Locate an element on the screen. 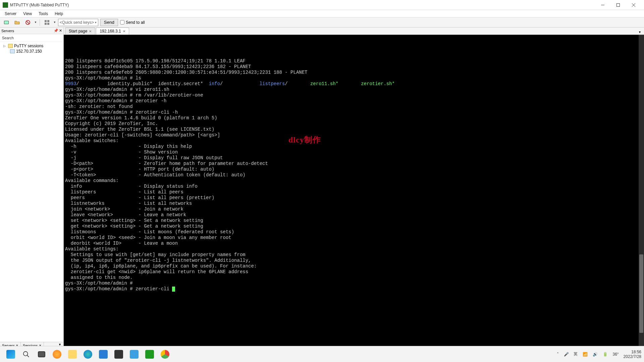  terminal-line: 9993/ identity.public* identity.secret* … is located at coordinates (354, 84).